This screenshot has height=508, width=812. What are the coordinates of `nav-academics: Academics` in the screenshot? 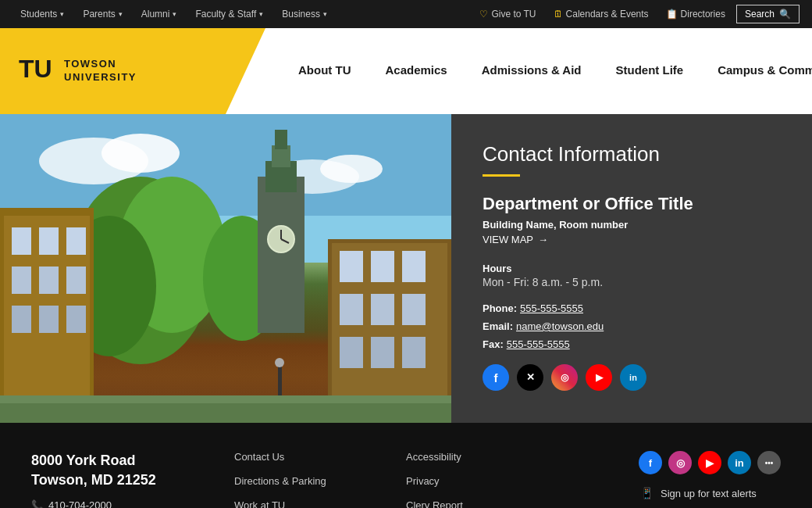 It's located at (415, 71).